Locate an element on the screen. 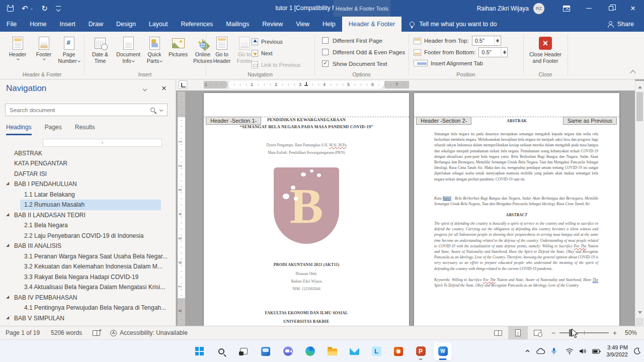 The width and height of the screenshot is (644, 362). horizontal-ruler: 1 1 2 3 4 5 6 7 is located at coordinates (306, 84).